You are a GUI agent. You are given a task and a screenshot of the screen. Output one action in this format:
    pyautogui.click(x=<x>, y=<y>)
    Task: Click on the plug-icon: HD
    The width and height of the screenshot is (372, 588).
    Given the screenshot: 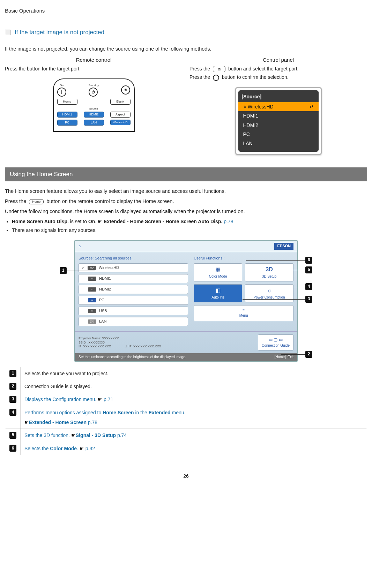 What is the action you would take?
    pyautogui.click(x=92, y=268)
    